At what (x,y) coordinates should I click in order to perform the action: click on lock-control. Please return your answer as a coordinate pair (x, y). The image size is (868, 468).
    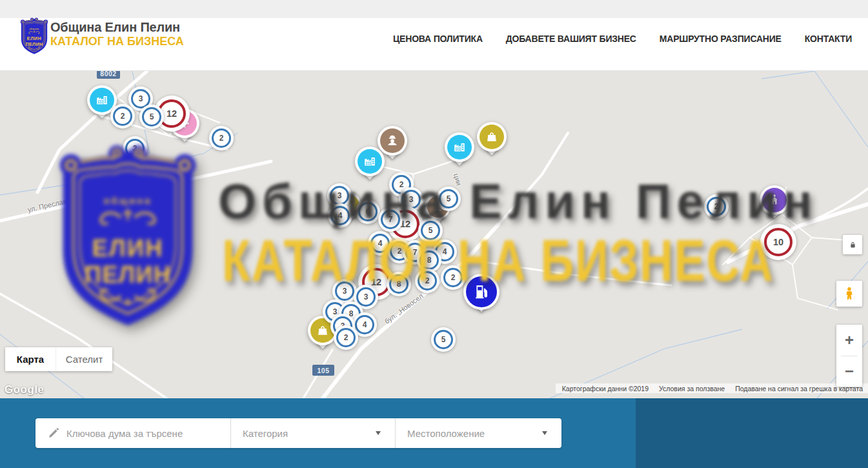
    Looking at the image, I should click on (853, 245).